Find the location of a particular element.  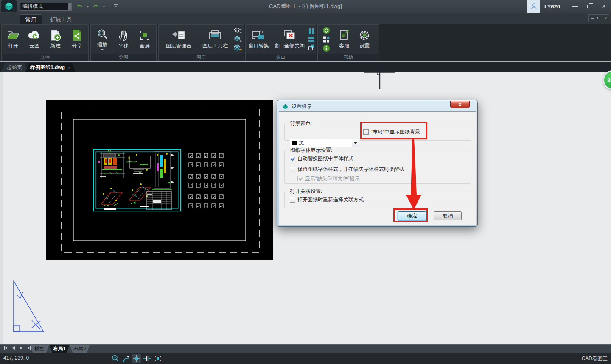

ok-button: 确定 is located at coordinates (412, 216).